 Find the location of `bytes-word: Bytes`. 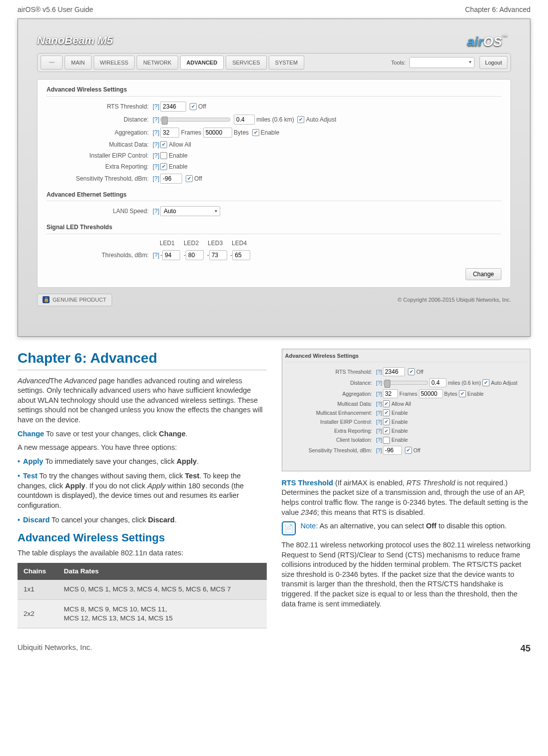

bytes-word: Bytes is located at coordinates (241, 133).